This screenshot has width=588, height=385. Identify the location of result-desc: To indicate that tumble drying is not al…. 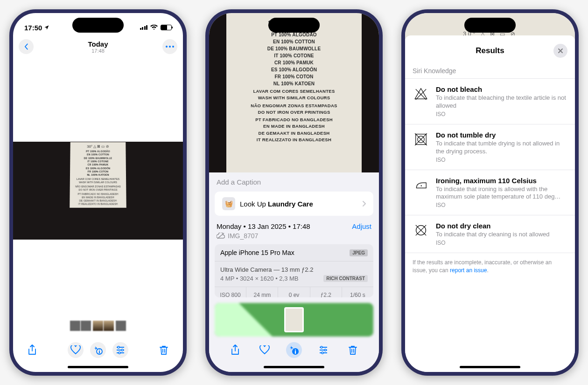
(502, 148).